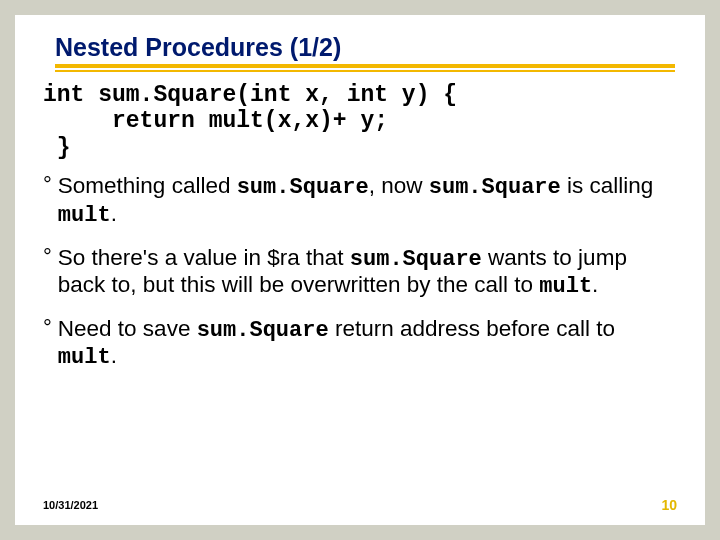 This screenshot has height=540, width=720. What do you see at coordinates (366, 52) in the screenshot?
I see `title-block: Nested Procedures (1/2)` at bounding box center [366, 52].